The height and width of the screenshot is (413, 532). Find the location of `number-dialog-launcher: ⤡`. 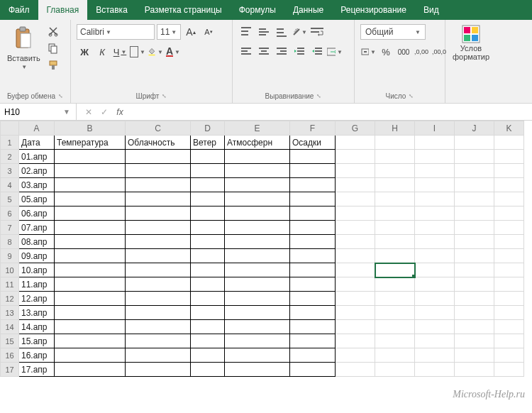

number-dialog-launcher: ⤡ is located at coordinates (411, 97).